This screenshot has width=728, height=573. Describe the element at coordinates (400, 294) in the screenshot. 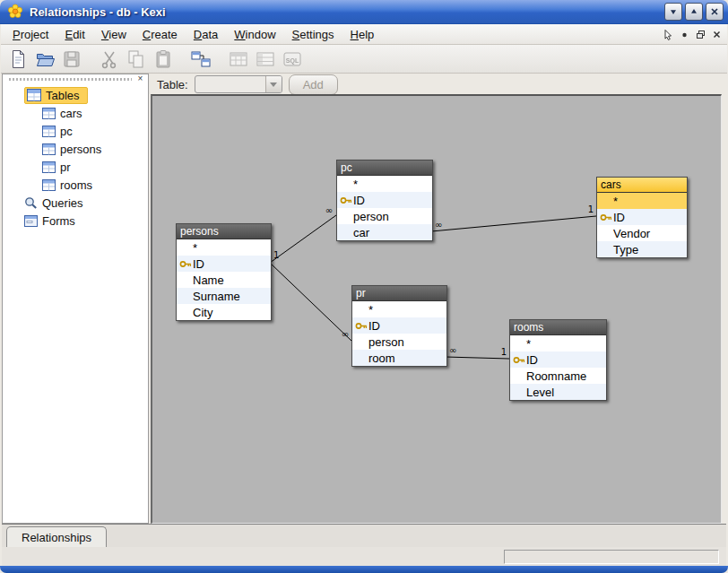

I see `table-header: pr` at that location.